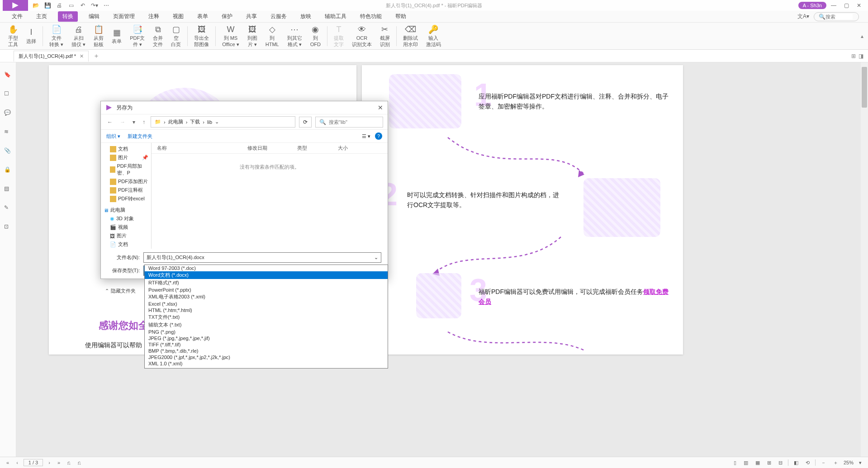  I want to click on tree-item: PDF注释框, so click(126, 190).